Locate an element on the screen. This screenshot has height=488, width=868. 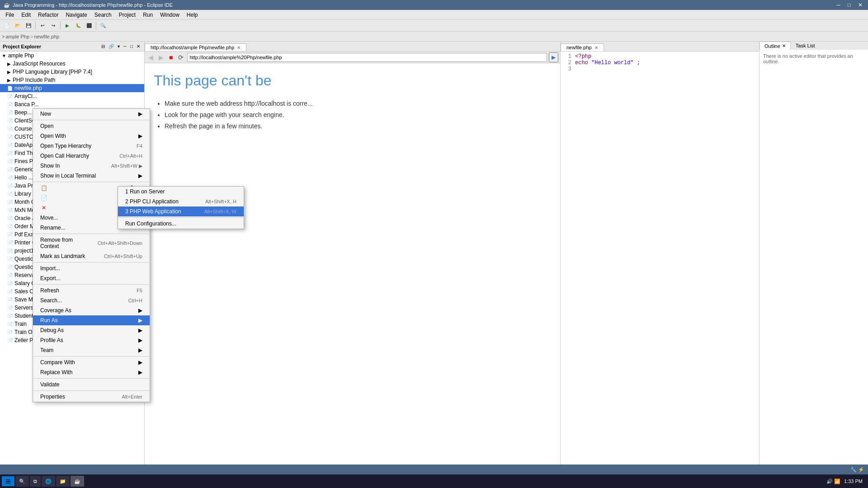
menu-file: File is located at coordinates (10, 15).